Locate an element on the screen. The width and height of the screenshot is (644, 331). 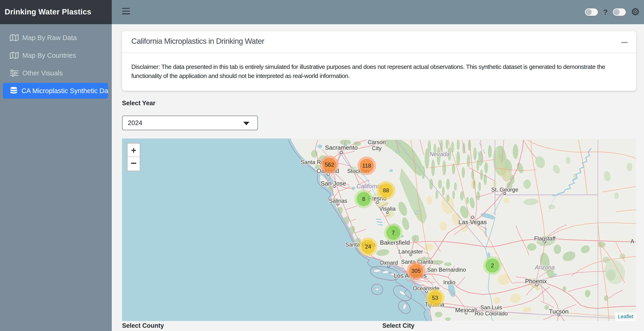
svg-text: Sacramento is located at coordinates (341, 148).